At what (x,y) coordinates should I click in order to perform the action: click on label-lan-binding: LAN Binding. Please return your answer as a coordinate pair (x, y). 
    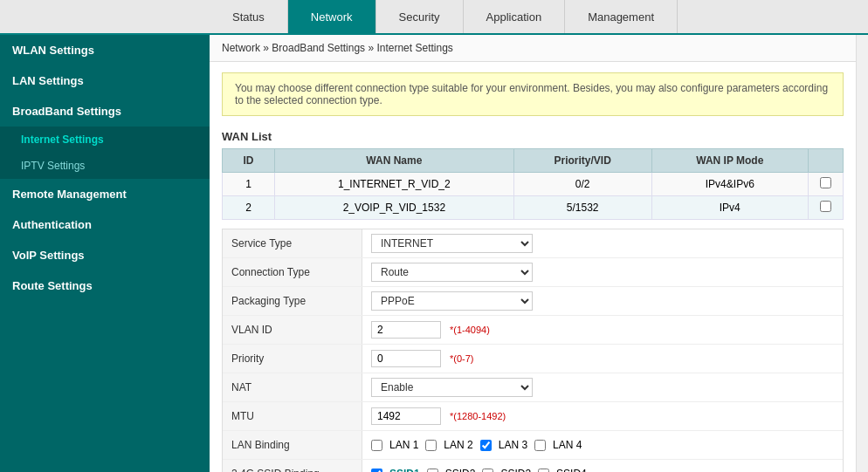
    Looking at the image, I should click on (293, 445).